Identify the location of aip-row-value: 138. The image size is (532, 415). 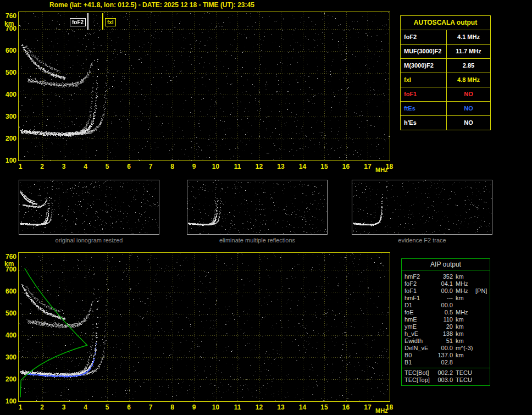
(445, 334).